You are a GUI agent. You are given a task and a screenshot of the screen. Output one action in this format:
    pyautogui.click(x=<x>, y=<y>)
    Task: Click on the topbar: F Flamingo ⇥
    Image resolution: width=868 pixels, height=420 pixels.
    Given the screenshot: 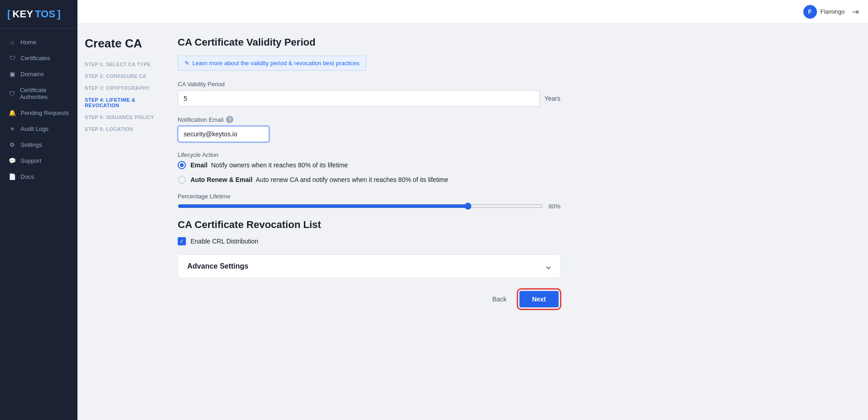 What is the action you would take?
    pyautogui.click(x=473, y=12)
    